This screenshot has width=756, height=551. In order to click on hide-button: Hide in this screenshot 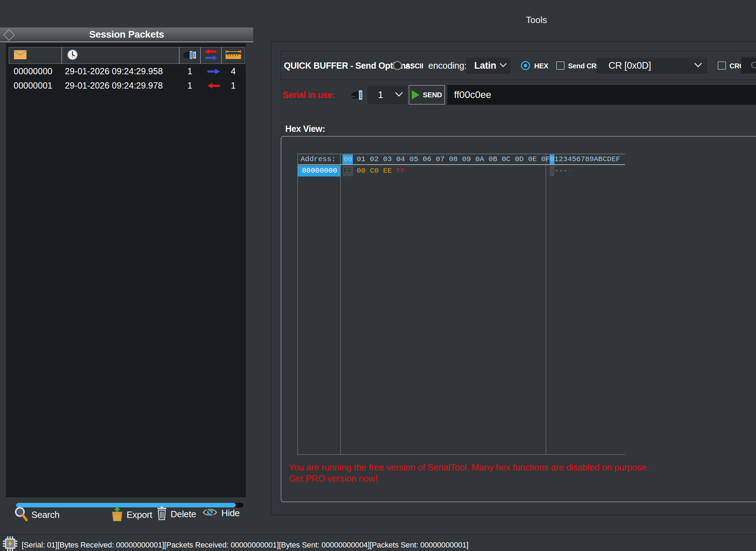, I will do `click(221, 513)`.